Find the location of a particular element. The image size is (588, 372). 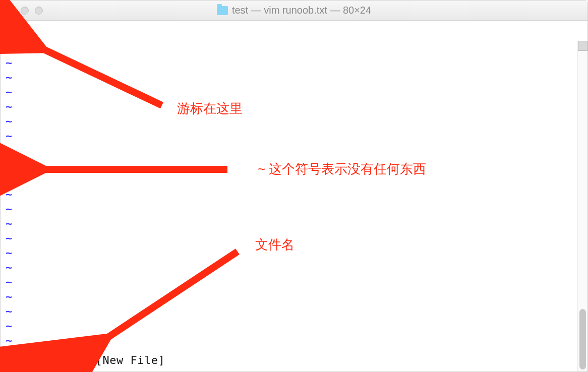

window-title: test — vim runoob.txt — 80×24 is located at coordinates (302, 10).